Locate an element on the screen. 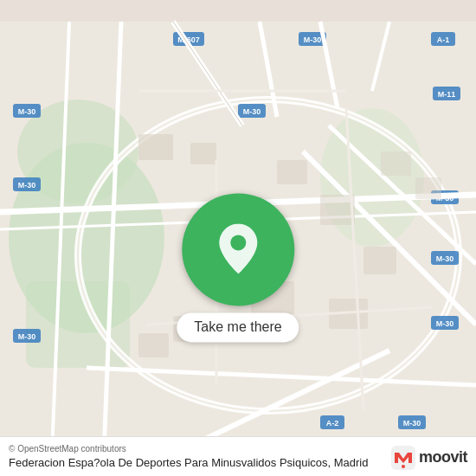 The height and width of the screenshot is (476, 476). take-me-there-button: Take me there is located at coordinates (237, 267).